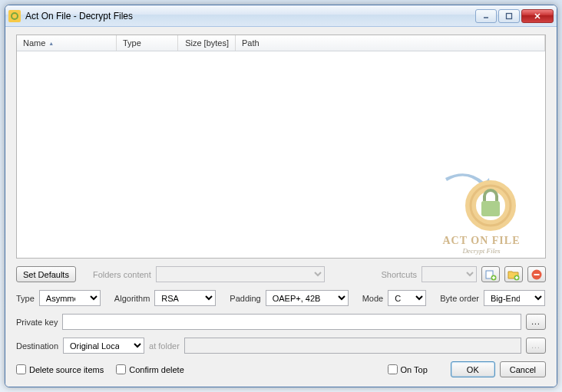  Describe the element at coordinates (46, 275) in the screenshot. I see `set-defaults-button: Set Defaults` at that location.